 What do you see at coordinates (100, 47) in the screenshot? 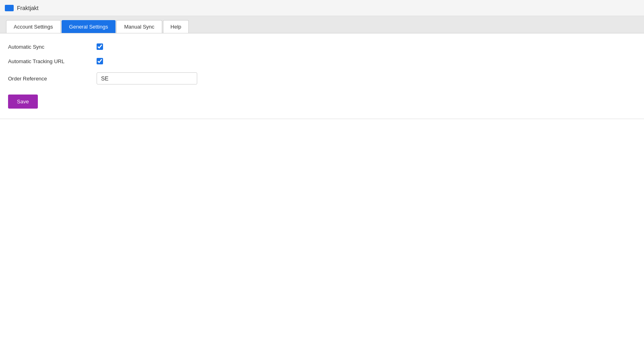
I see `automatic-sync-checkbox` at bounding box center [100, 47].